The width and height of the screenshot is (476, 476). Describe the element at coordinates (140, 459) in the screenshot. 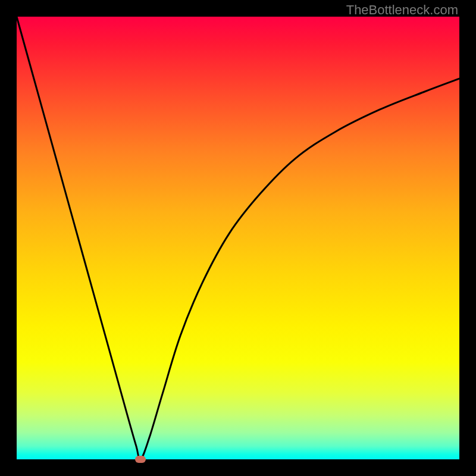

I see `optimal-point-marker` at that location.